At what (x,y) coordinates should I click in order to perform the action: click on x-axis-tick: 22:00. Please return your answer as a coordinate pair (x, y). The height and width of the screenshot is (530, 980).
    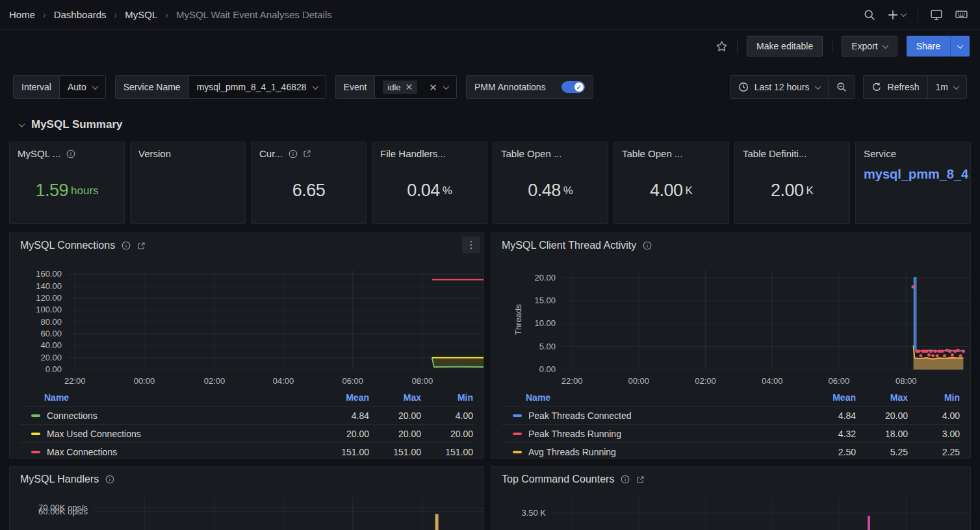
    Looking at the image, I should click on (572, 381).